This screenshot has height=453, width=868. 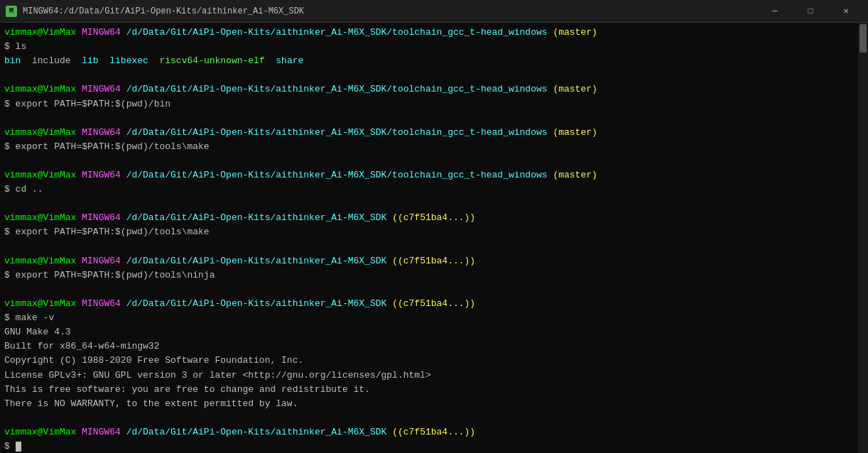 I want to click on scrollbar, so click(x=863, y=238).